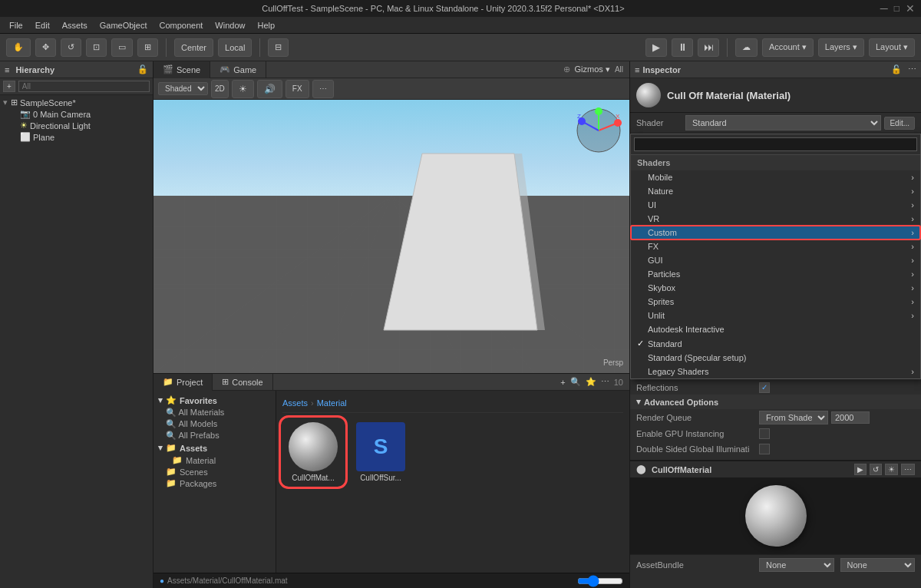  What do you see at coordinates (850, 418) in the screenshot?
I see `render-queue-number` at bounding box center [850, 418].